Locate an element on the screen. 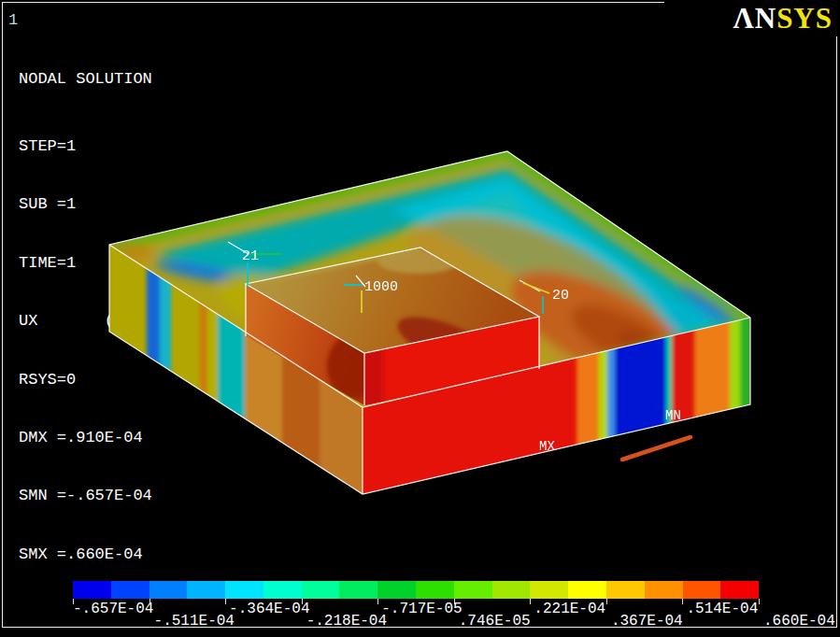  node-label-21: 21 is located at coordinates (250, 256).